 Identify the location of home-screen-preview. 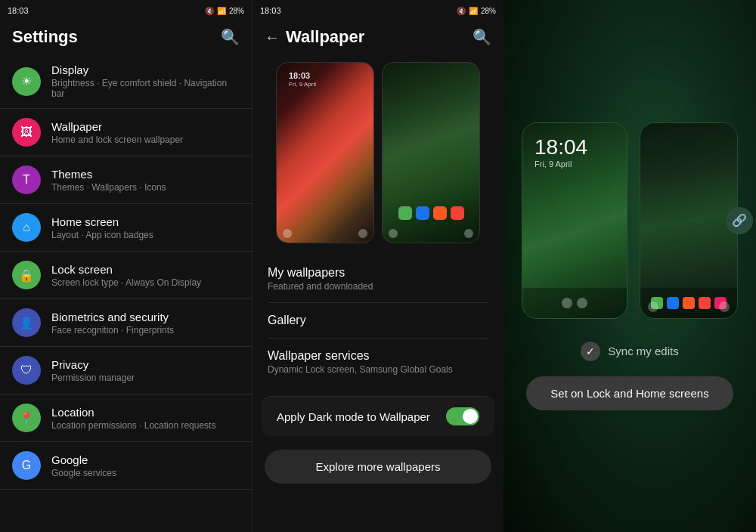
(689, 221).